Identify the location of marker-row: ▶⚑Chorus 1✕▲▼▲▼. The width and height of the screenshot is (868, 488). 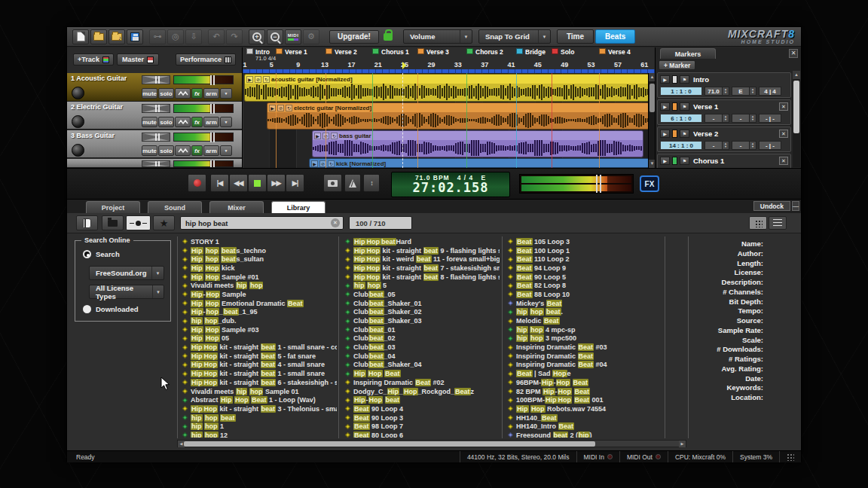
(724, 161).